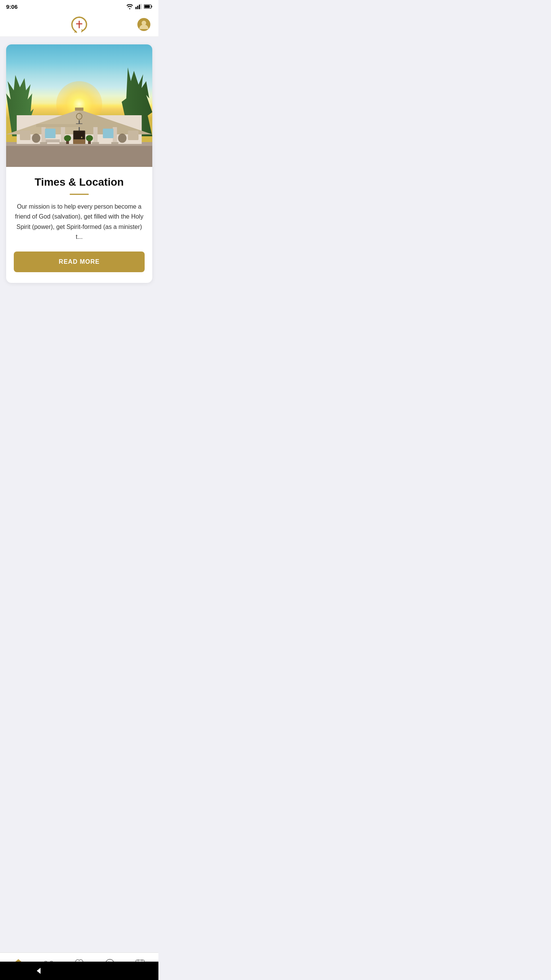  Describe the element at coordinates (139, 7) in the screenshot. I see `signal-icon` at that location.